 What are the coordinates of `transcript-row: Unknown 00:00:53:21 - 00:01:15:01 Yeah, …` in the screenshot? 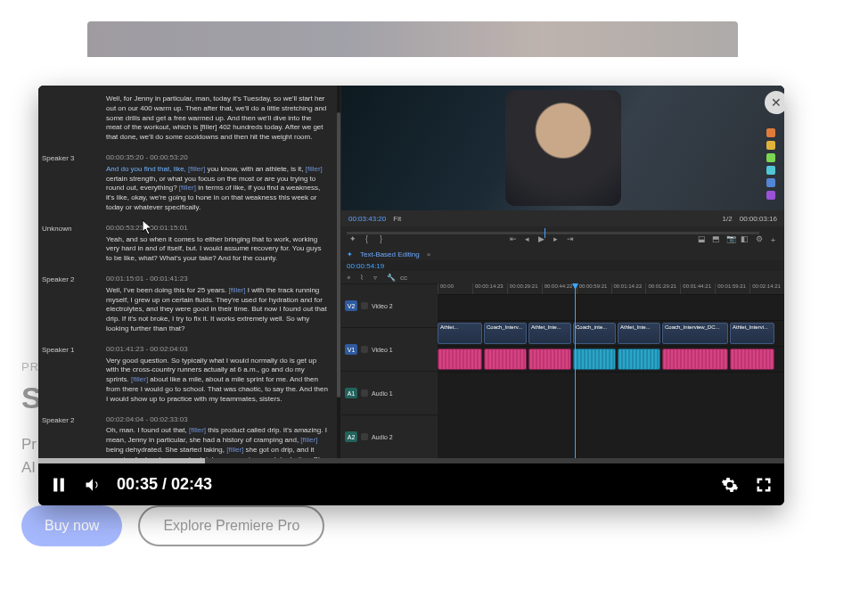 It's located at (190, 246).